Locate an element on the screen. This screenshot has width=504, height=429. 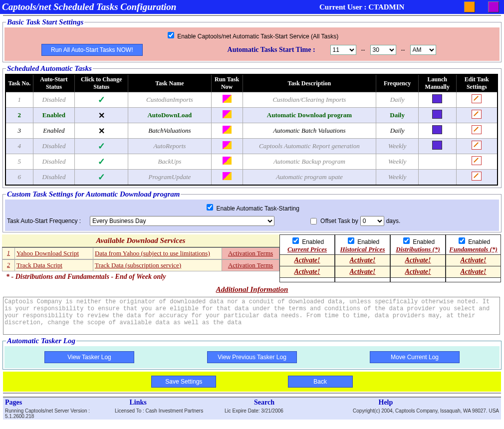
enabled-label: Enabled is located at coordinates (424, 242).